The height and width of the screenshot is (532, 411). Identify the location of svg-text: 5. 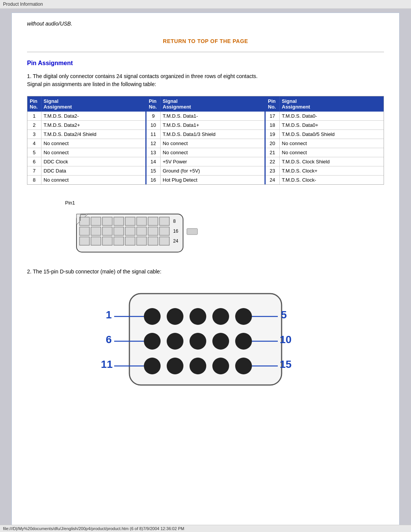
(284, 315).